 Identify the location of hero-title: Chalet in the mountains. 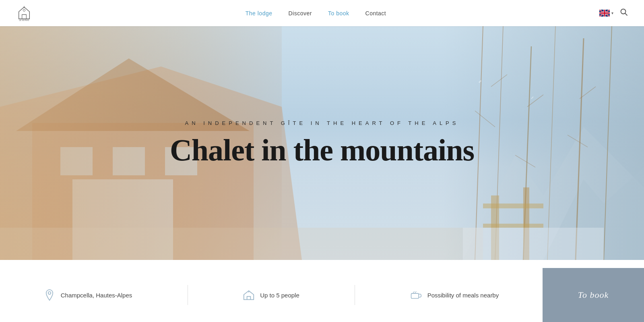
(322, 150).